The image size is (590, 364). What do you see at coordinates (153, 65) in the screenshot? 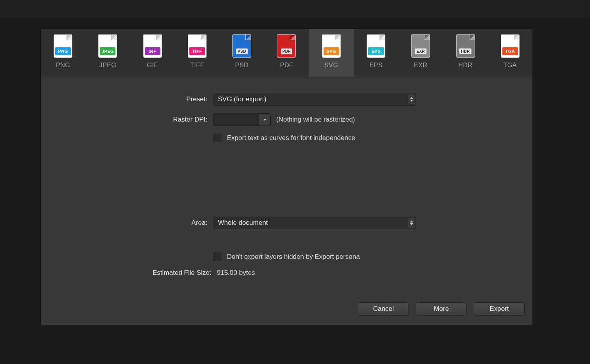
I see `format-tab-label: GIF` at bounding box center [153, 65].